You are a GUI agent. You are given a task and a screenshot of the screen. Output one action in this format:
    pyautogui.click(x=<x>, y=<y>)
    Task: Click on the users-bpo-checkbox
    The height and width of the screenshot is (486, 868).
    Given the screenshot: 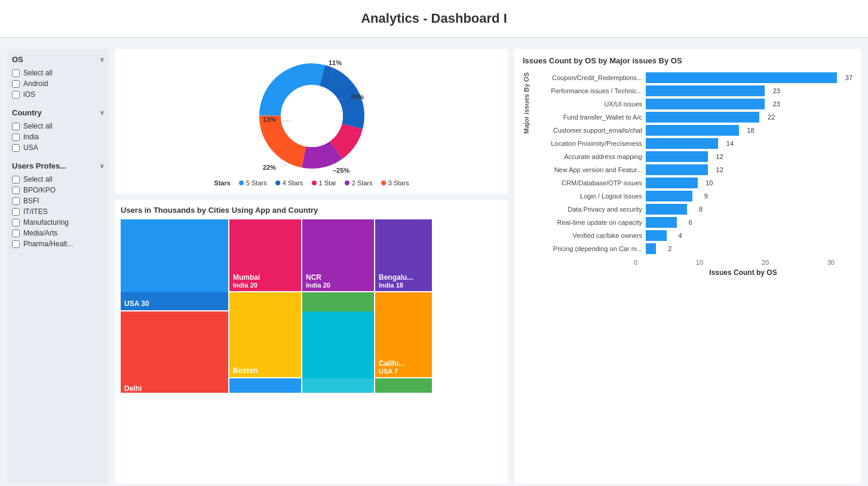 What is the action you would take?
    pyautogui.click(x=16, y=190)
    